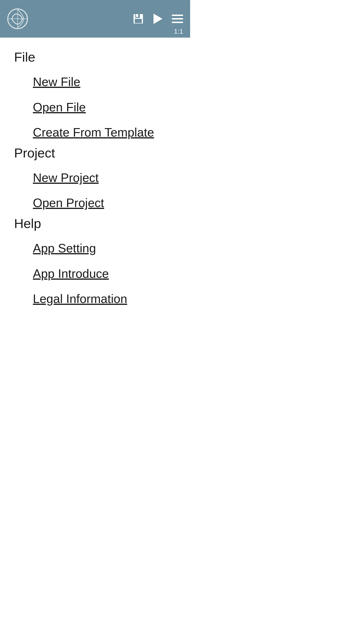  I want to click on project-section: Project New Project Open Project, so click(95, 180).